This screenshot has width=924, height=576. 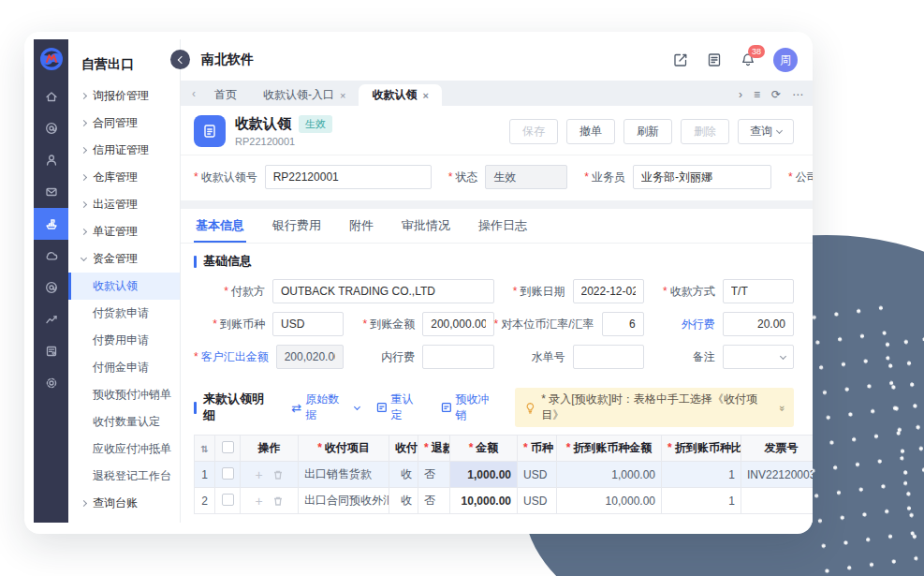 What do you see at coordinates (348, 177) in the screenshot?
I see `claim-no-input` at bounding box center [348, 177].